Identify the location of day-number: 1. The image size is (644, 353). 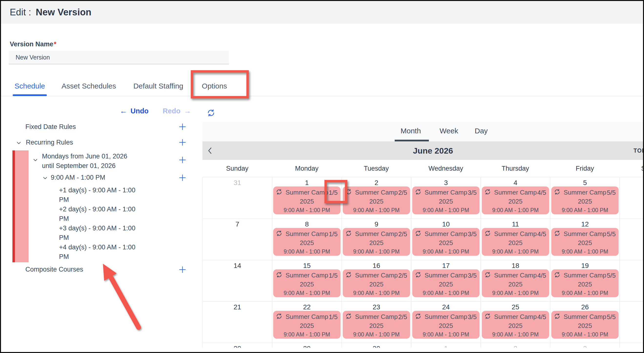
(307, 183).